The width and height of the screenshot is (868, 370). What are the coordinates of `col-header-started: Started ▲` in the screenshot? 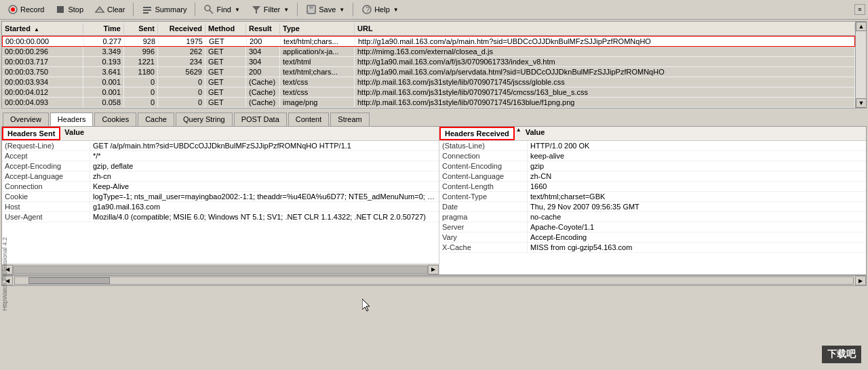 It's located at (43, 28).